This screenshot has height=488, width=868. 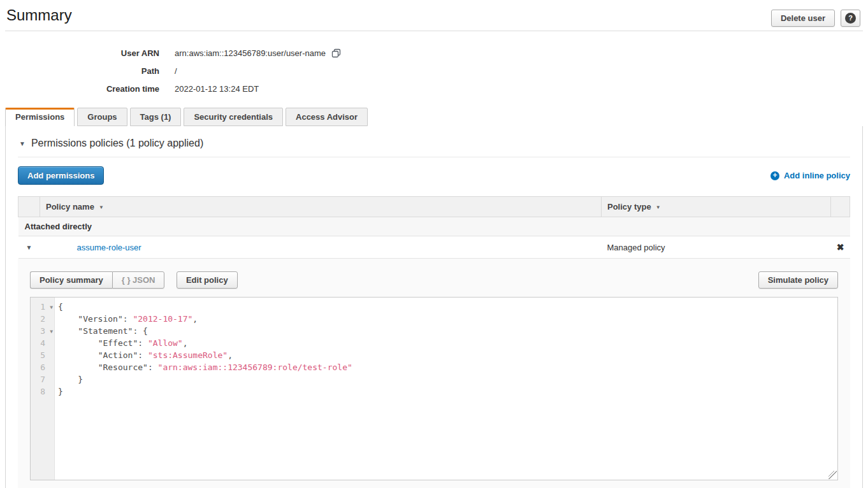 What do you see at coordinates (447, 319) in the screenshot?
I see `code-line: "Version": "2012-10-17",` at bounding box center [447, 319].